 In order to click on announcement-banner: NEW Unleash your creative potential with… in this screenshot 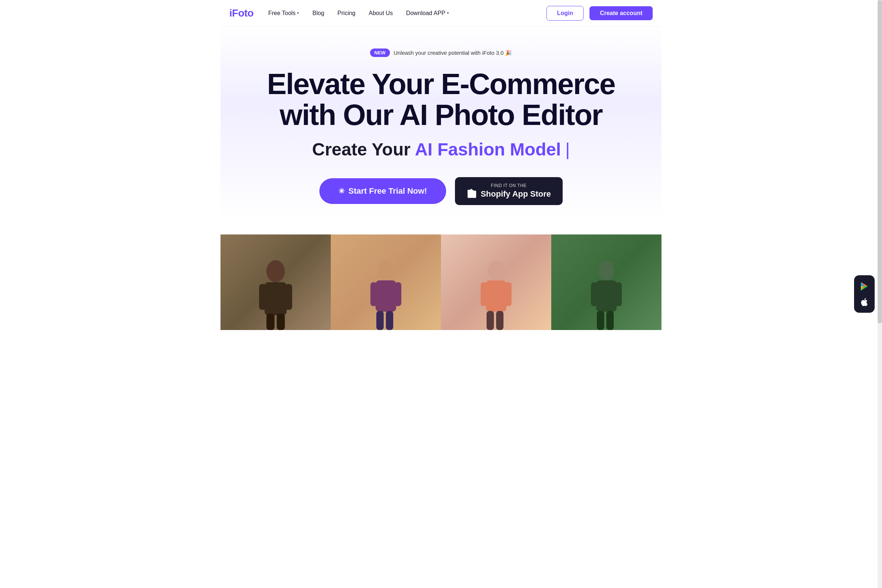, I will do `click(441, 52)`.